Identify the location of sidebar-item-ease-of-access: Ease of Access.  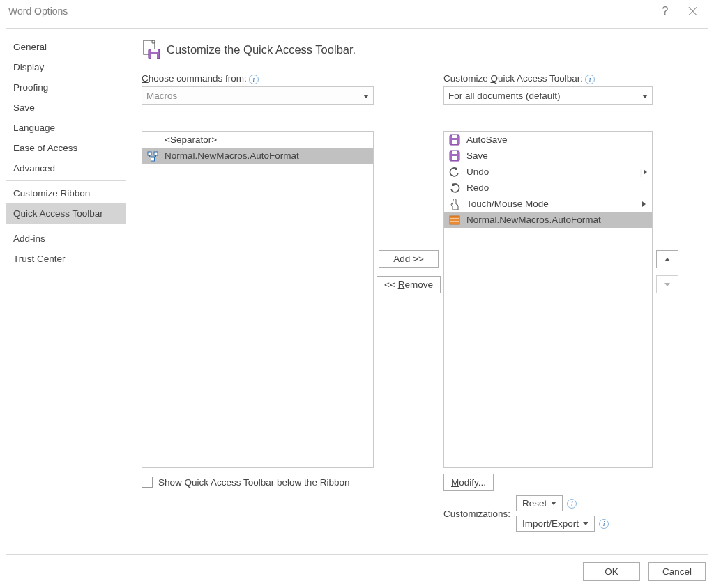
(66, 148).